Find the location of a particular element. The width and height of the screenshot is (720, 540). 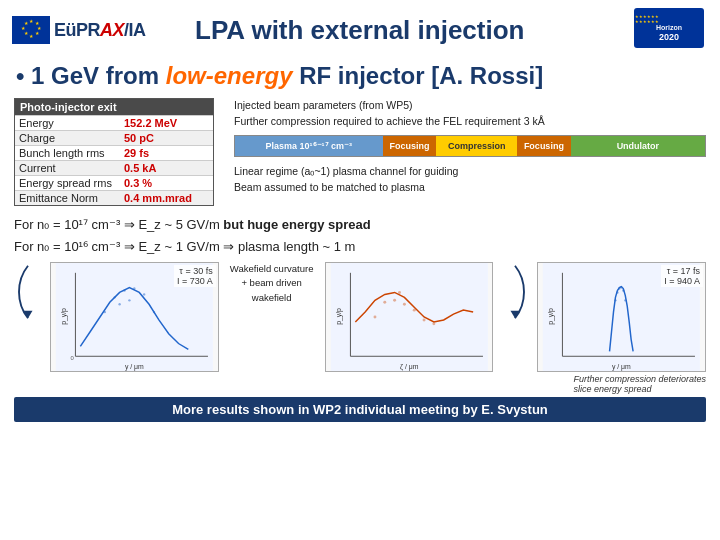

graph1-label: τ = 30 fs I = 730 A is located at coordinates (195, 276).